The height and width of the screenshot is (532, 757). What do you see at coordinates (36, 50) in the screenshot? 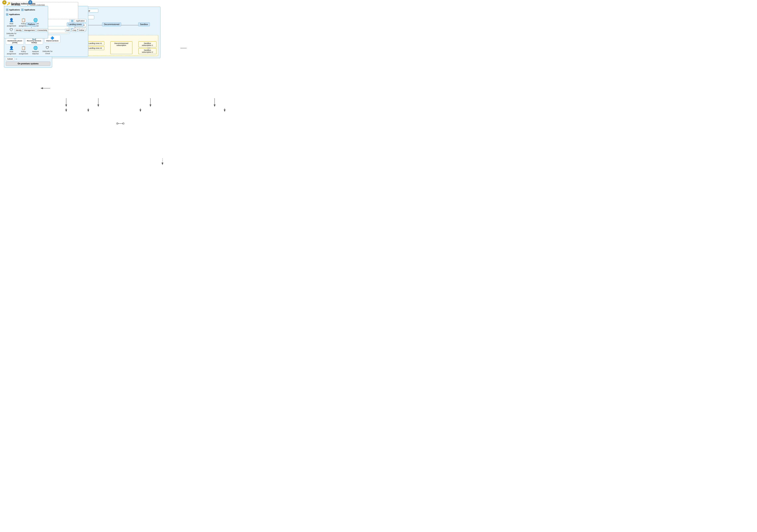
I see `net-watcher-f: 🌐 Network Watcher` at bounding box center [36, 50].